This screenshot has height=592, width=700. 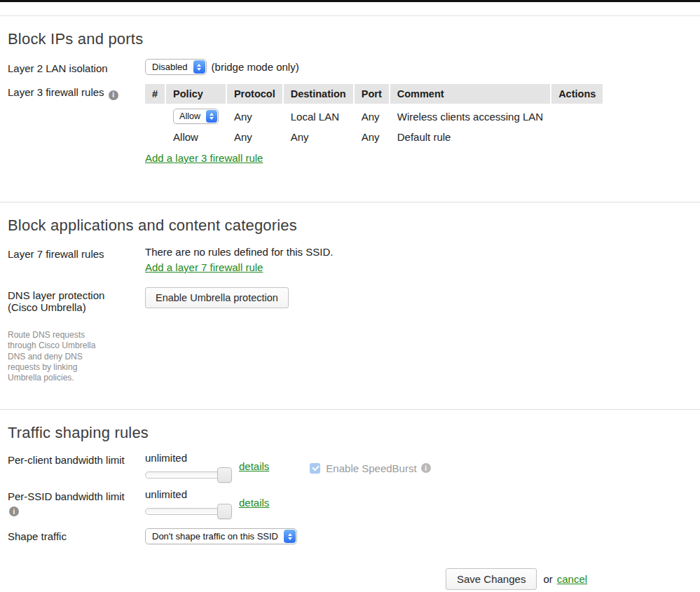 What do you see at coordinates (577, 94) in the screenshot?
I see `col-header-actions: Actions` at bounding box center [577, 94].